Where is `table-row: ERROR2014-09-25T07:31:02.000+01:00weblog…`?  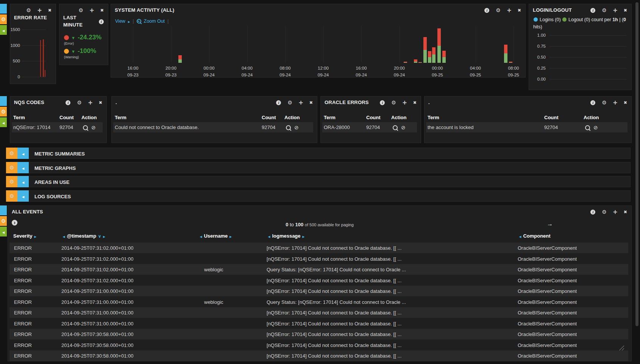 table-row: ERROR2014-09-25T07:31:02.000+01:00weblog… is located at coordinates (319, 269).